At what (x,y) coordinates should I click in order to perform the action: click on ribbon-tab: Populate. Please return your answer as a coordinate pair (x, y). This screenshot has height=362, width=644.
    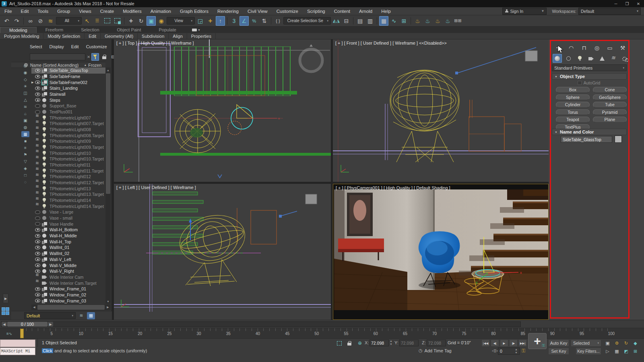
    Looking at the image, I should click on (167, 30).